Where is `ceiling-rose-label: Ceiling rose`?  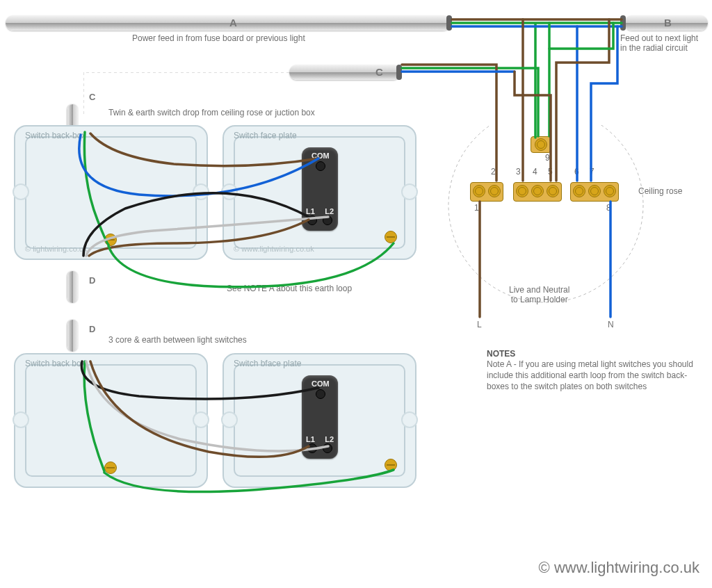
ceiling-rose-label: Ceiling rose is located at coordinates (661, 191).